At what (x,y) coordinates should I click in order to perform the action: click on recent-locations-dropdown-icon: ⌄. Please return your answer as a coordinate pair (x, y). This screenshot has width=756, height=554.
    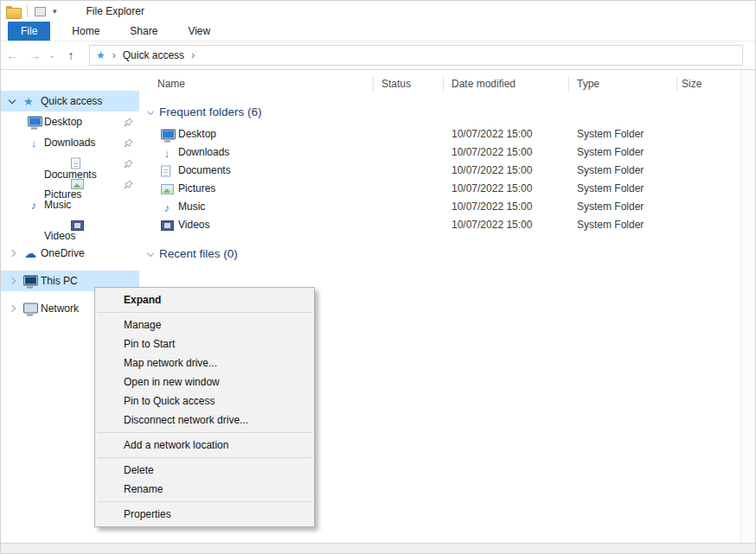
    Looking at the image, I should click on (52, 55).